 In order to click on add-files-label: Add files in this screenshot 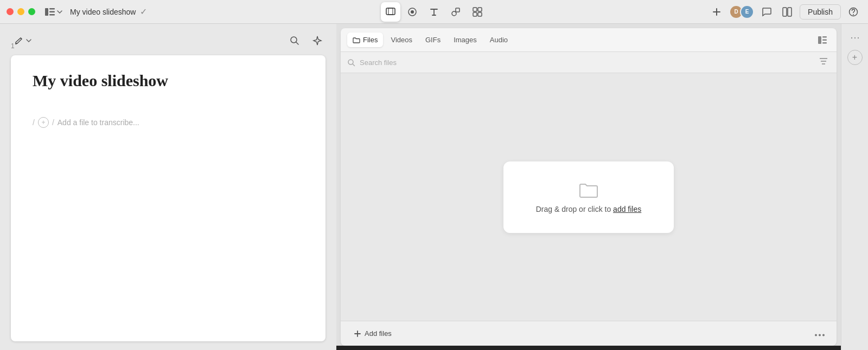, I will do `click(378, 334)`.